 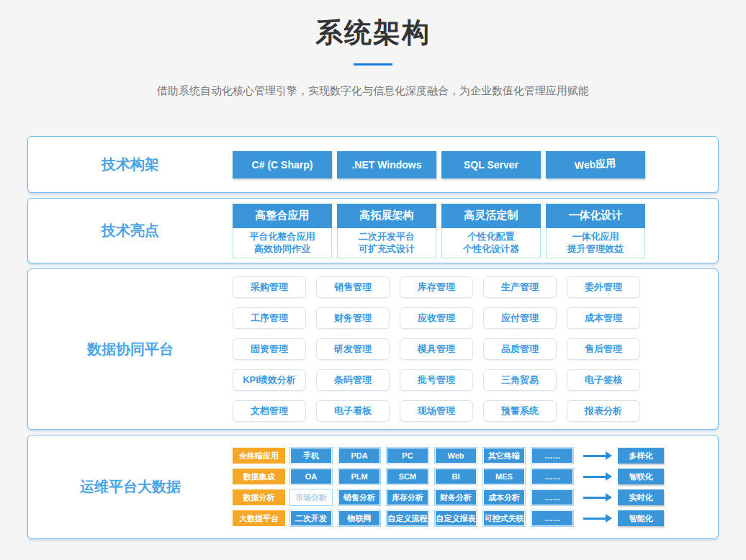 What do you see at coordinates (641, 456) in the screenshot?
I see `result-chip: 多样化` at bounding box center [641, 456].